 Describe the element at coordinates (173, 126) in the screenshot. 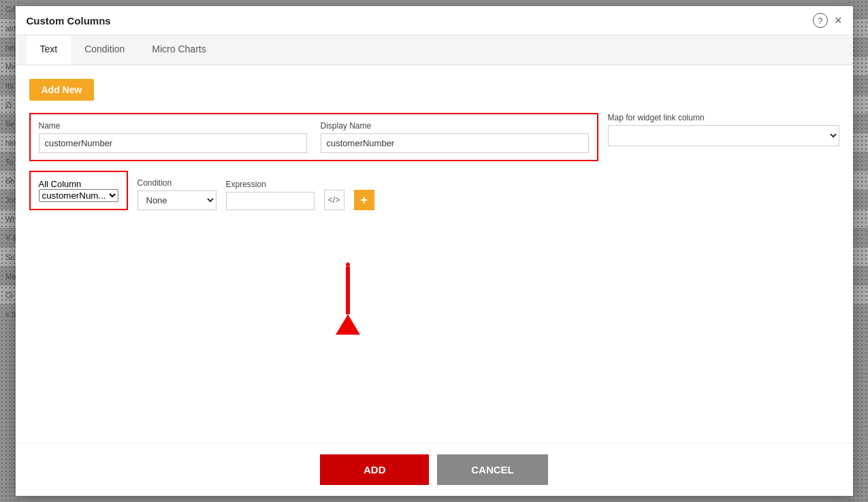

I see `name-label: Name` at that location.